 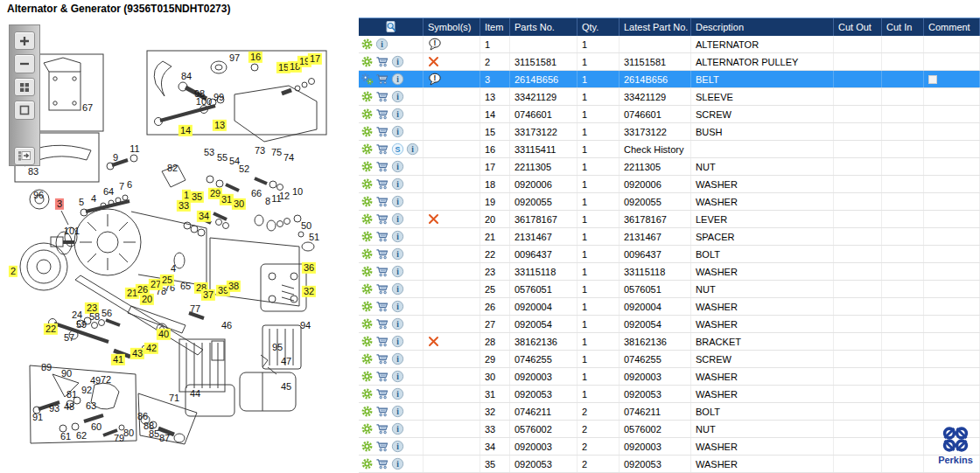 I want to click on part-callout-13: 13, so click(x=220, y=126).